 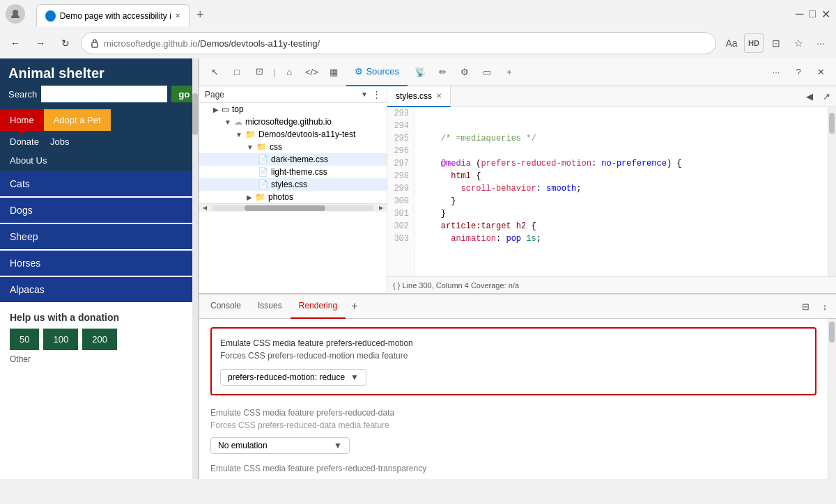 I want to click on code-line-298: html {, so click(x=621, y=176).